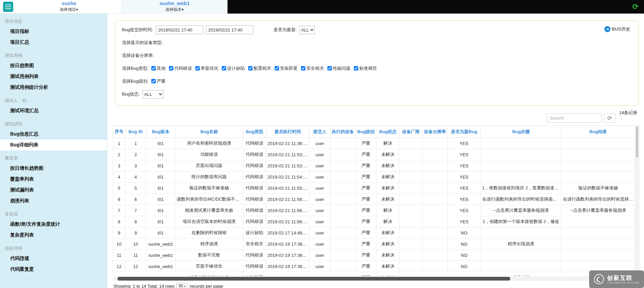 Image resolution: width=644 pixels, height=288 pixels. I want to click on version-select-dropdown: 选择版本▾, so click(174, 9).